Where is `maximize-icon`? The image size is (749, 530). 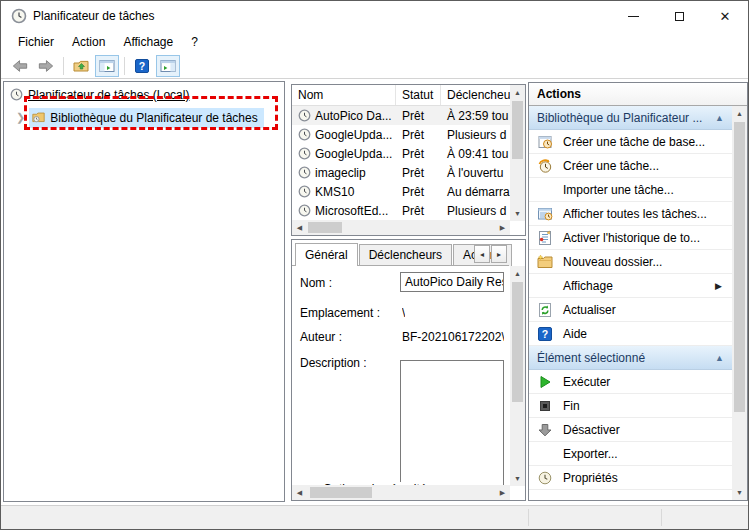 maximize-icon is located at coordinates (680, 16).